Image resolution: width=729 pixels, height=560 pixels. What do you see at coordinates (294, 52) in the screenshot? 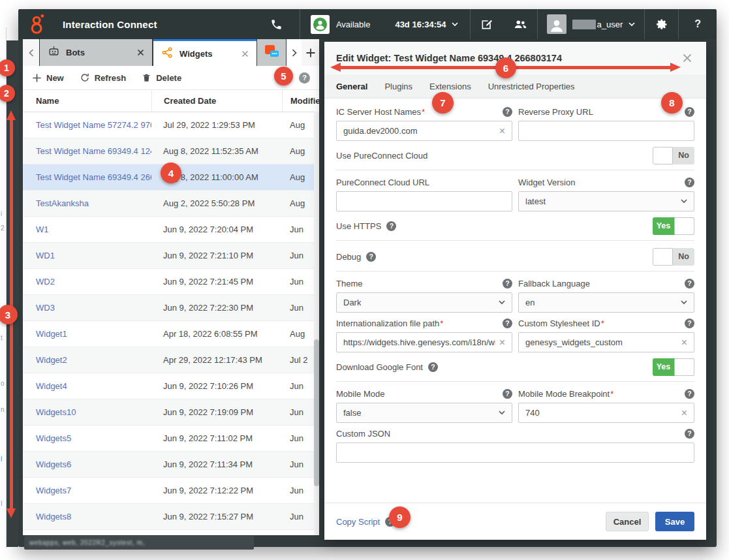
I see `tab-scroll-right-button` at bounding box center [294, 52].